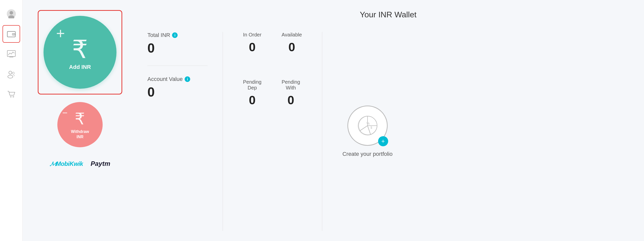 The image size is (644, 241). What do you see at coordinates (60, 33) in the screenshot?
I see `plus-icon: +` at bounding box center [60, 33].